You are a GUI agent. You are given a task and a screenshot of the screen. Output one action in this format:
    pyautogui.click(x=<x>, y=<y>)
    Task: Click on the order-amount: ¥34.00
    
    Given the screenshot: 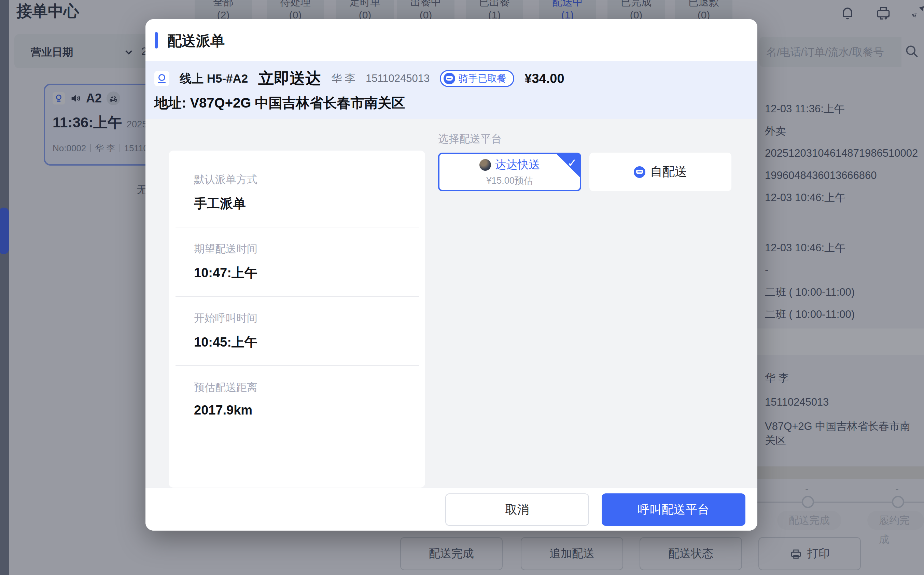 What is the action you would take?
    pyautogui.click(x=545, y=79)
    